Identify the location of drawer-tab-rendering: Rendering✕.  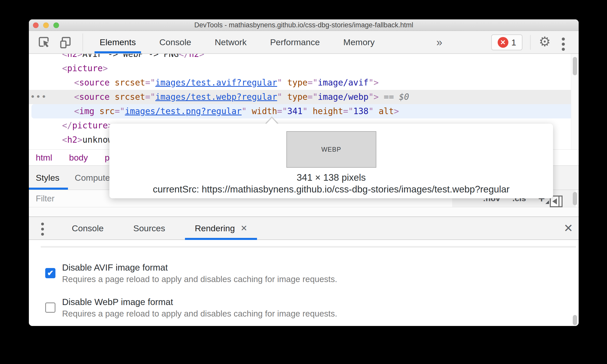
(221, 228).